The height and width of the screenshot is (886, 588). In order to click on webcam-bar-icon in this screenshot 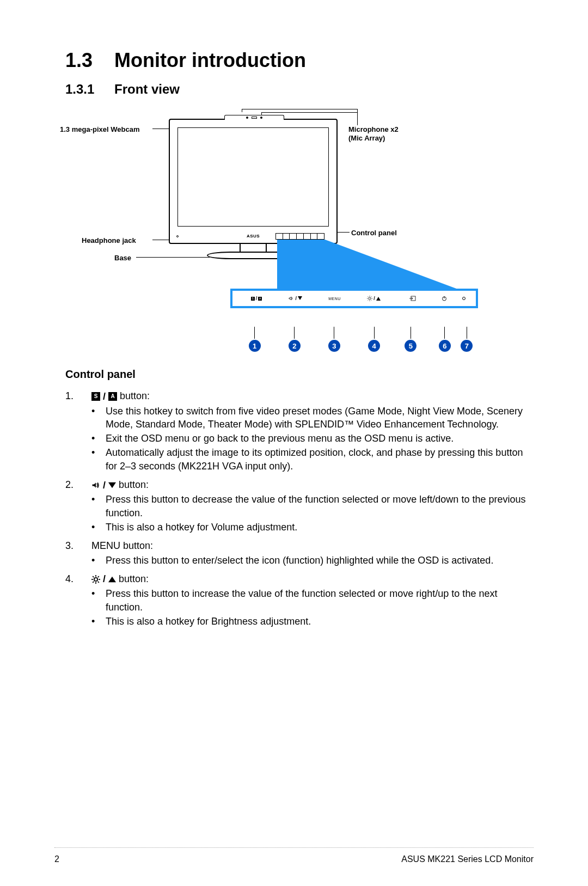, I will do `click(254, 118)`.